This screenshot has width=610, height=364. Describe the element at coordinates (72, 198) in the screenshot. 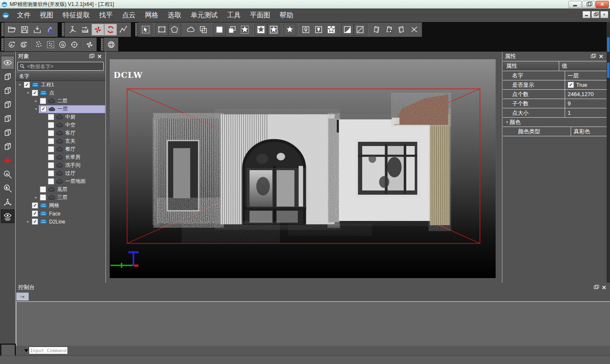

I see `tree-item-content: 三层` at that location.